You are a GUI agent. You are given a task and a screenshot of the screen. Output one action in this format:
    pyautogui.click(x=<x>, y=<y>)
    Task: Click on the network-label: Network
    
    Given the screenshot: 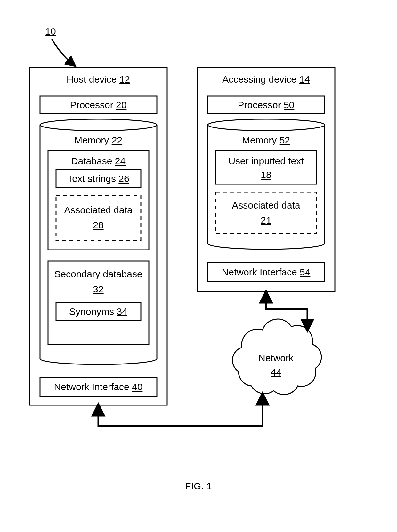 What is the action you would take?
    pyautogui.click(x=276, y=358)
    